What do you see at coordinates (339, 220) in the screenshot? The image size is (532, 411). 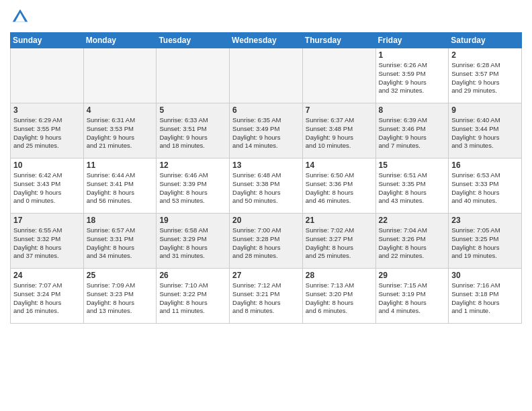 I see `day-number: 21` at bounding box center [339, 220].